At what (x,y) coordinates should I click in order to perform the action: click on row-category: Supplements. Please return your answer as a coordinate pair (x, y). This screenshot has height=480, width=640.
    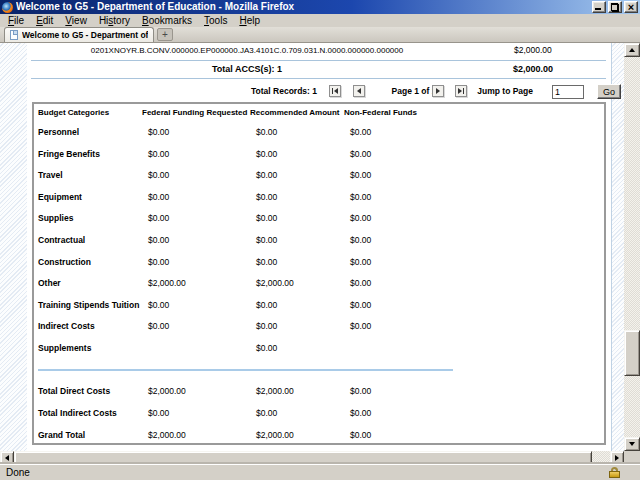
    Looking at the image, I should click on (90, 349).